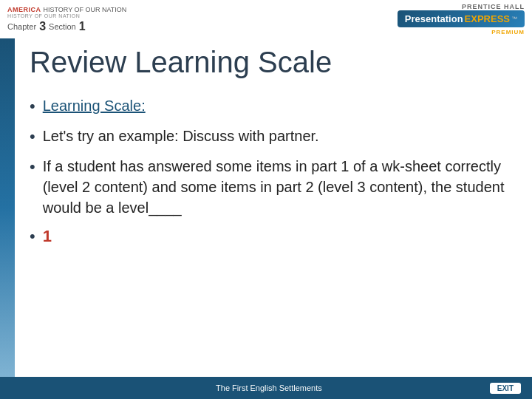 The image size is (532, 399). What do you see at coordinates (505, 389) in the screenshot?
I see `exit-button: EXIT` at bounding box center [505, 389].